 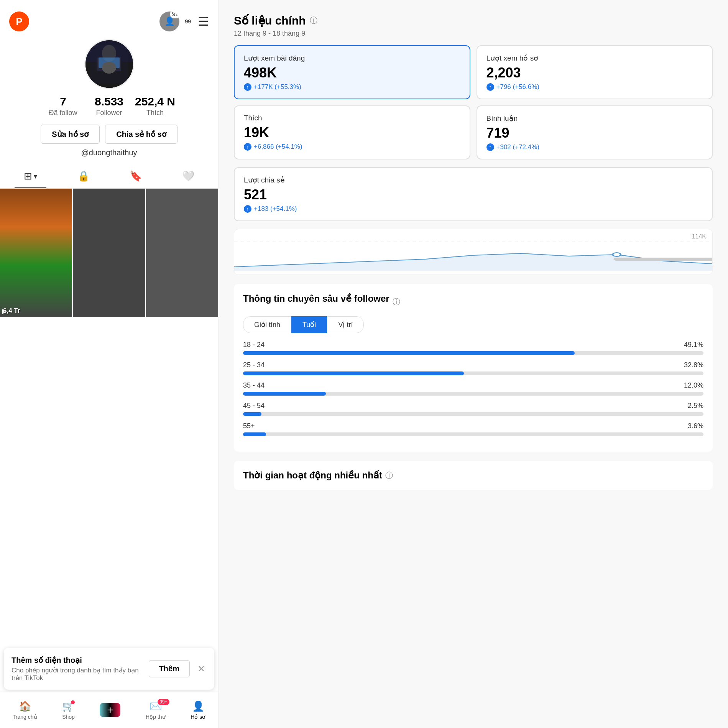 What do you see at coordinates (595, 118) in the screenshot?
I see `metric-comments-title: Bình luận` at bounding box center [595, 118].